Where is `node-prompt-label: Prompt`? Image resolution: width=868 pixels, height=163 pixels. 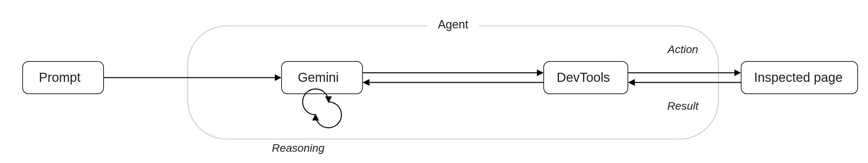 node-prompt-label: Prompt is located at coordinates (60, 77).